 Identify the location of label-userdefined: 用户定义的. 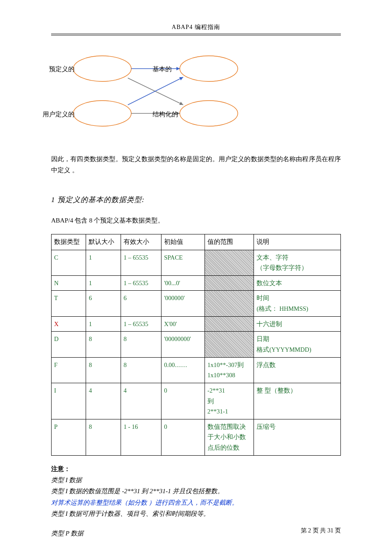
(59, 114).